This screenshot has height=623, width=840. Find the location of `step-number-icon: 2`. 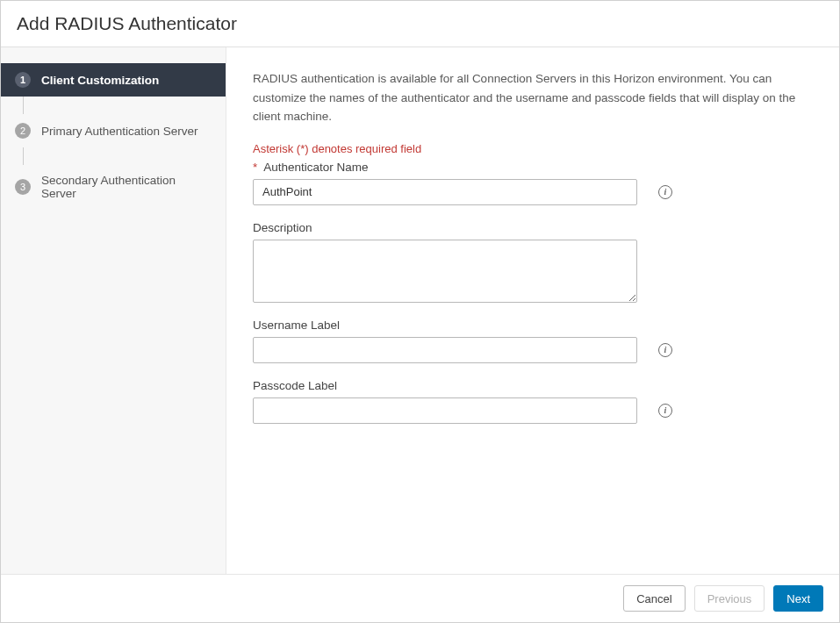

step-number-icon: 2 is located at coordinates (23, 131).